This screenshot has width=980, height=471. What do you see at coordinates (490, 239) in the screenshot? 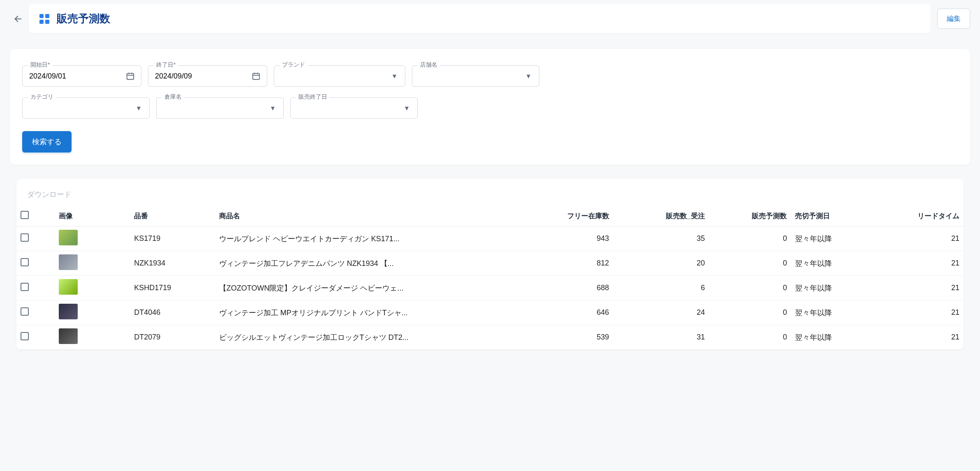
I see `table-row: KS1719ウールブレンド ヘビーウエイトカーディガン KS171...9433…` at bounding box center [490, 239].